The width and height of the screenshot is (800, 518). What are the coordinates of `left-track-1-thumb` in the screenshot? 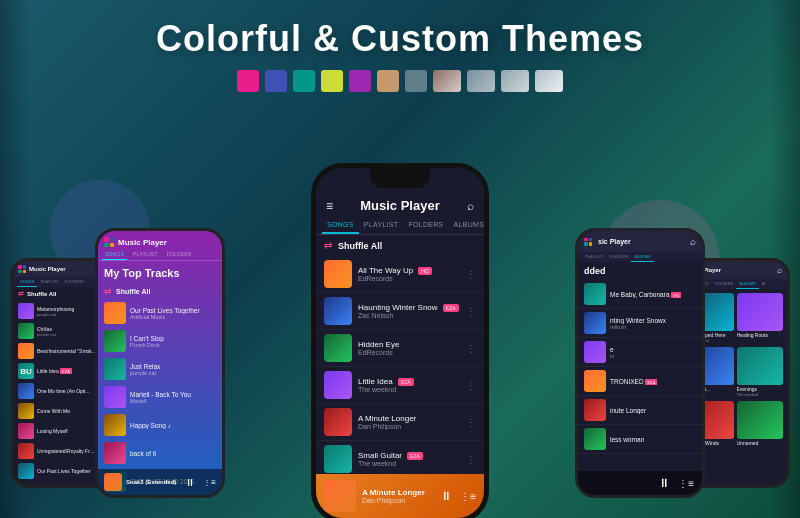 It's located at (115, 313).